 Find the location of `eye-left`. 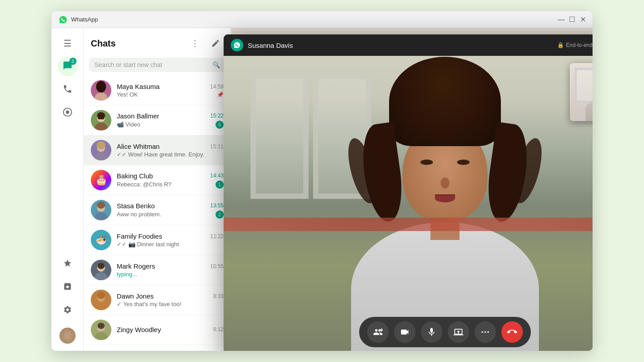

eye-left is located at coordinates (427, 162).